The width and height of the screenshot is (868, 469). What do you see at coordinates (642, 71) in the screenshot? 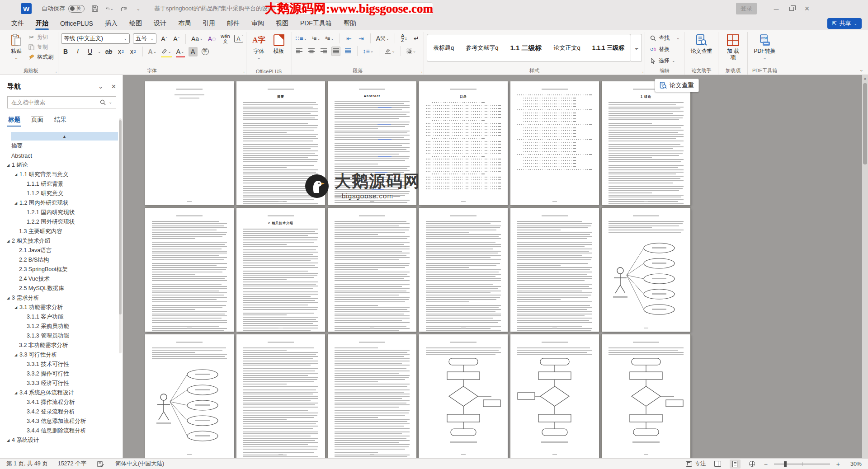
I see `styles-dialog-launcher-icon: ⌟` at bounding box center [642, 71].